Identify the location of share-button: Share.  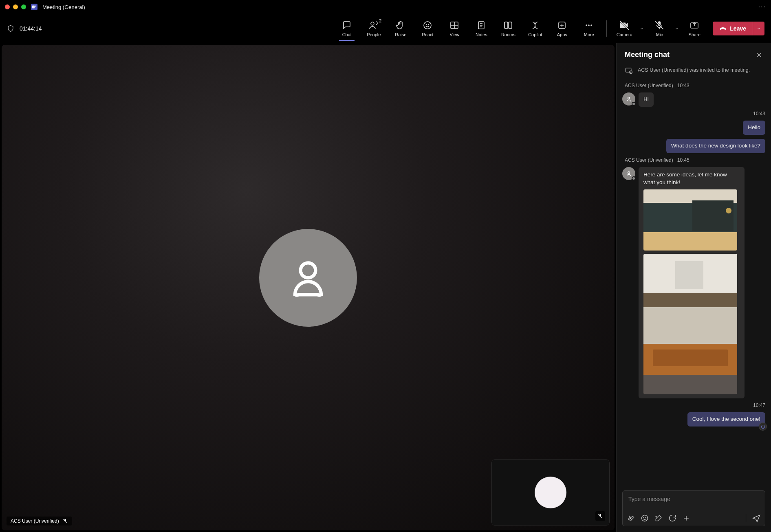
(694, 29).